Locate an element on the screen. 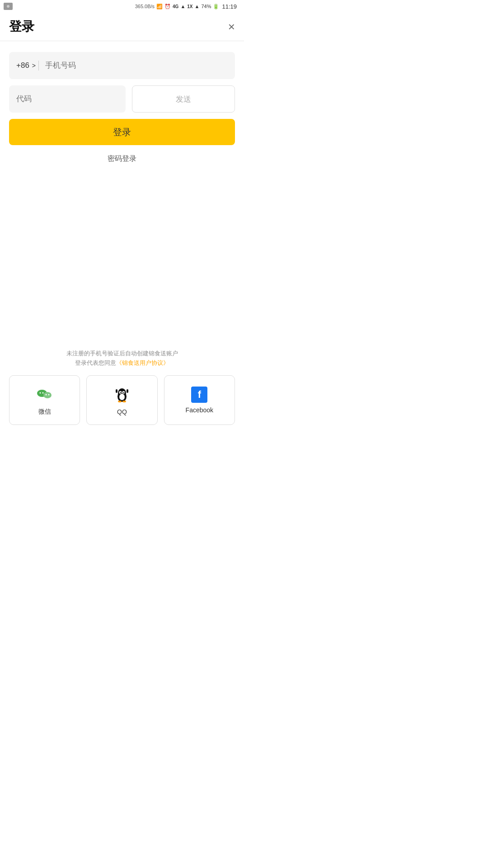  send-code-button: 发送 is located at coordinates (183, 99).